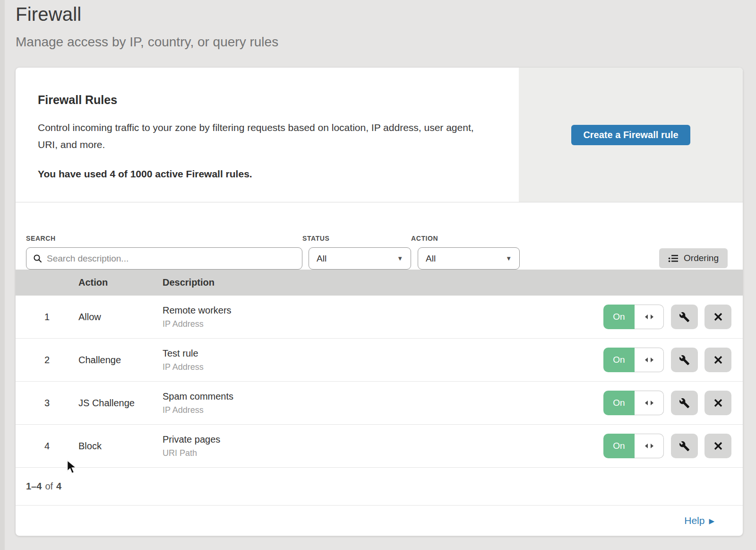 Image resolution: width=756 pixels, height=550 pixels. What do you see at coordinates (379, 317) in the screenshot?
I see `table-row: 1 Allow Remote workers IP Address On` at bounding box center [379, 317].